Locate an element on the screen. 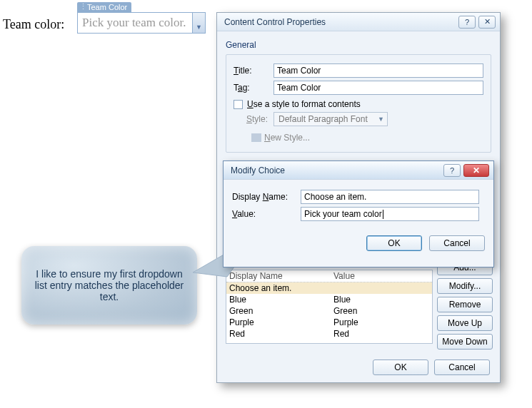 The image size is (532, 408). list-row: RedRed is located at coordinates (329, 334).